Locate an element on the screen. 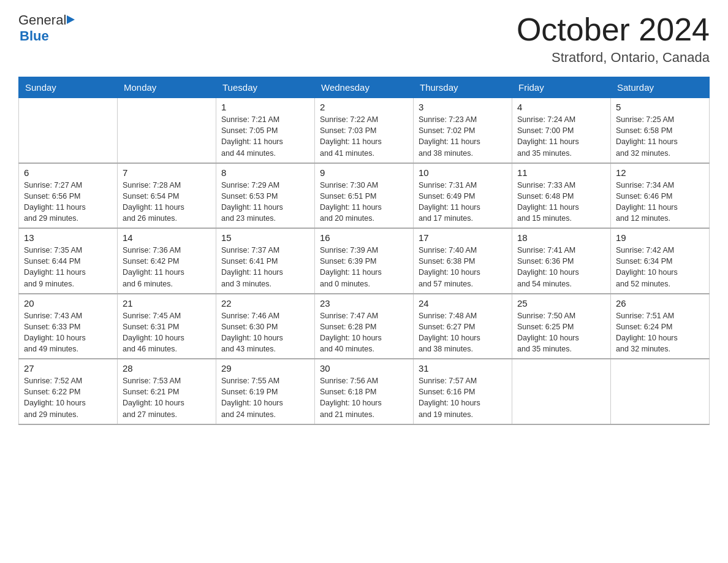 The image size is (728, 563). day-info: Sunrise: 7:57 AMSunset: 6:16 PMDaylight:… is located at coordinates (463, 397).